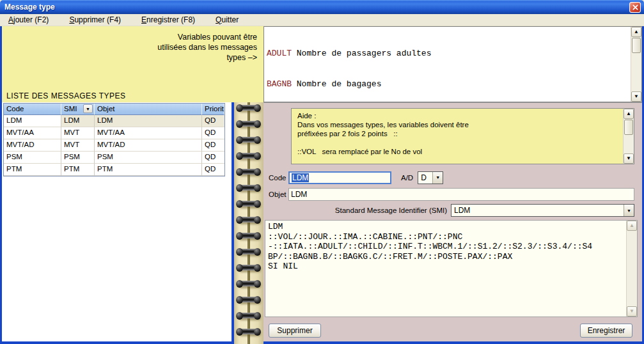 Image resolution: width=644 pixels, height=344 pixels. What do you see at coordinates (114, 170) in the screenshot?
I see `table-row: PTM PTM PTM QD` at bounding box center [114, 170].